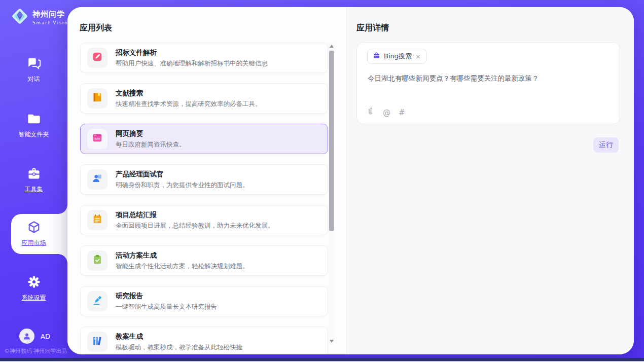 Image resolution: width=644 pixels, height=362 pixels. What do you see at coordinates (33, 288) in the screenshot?
I see `sidebar-item-settings: 系统设置` at bounding box center [33, 288].